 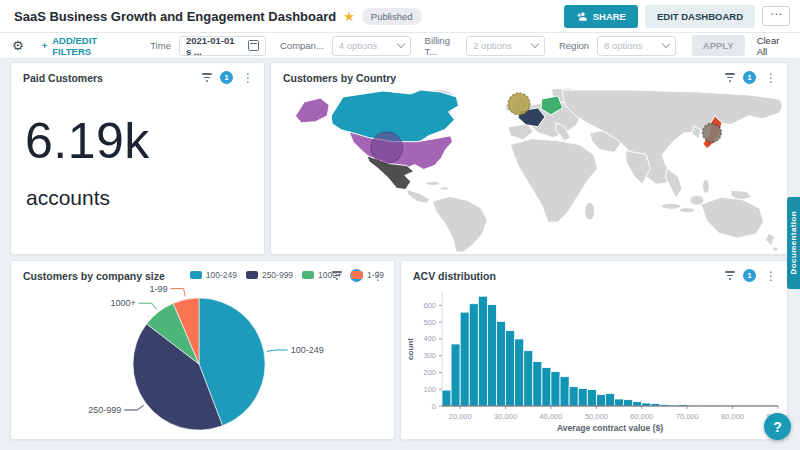 What do you see at coordinates (506, 416) in the screenshot?
I see `svg-text: 30,000` at bounding box center [506, 416].